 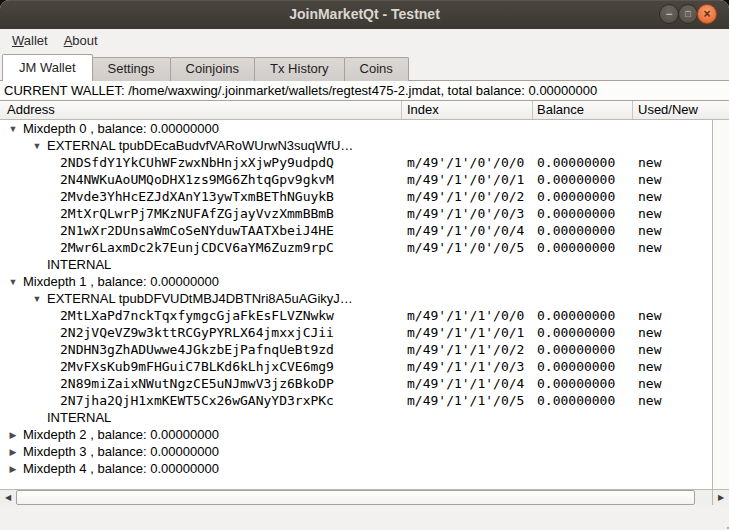 I want to click on address-cell: 2N4NWKuAoUMQoDHX1zs9MG6ZhtqGpv9gkvM, so click(x=197, y=180).